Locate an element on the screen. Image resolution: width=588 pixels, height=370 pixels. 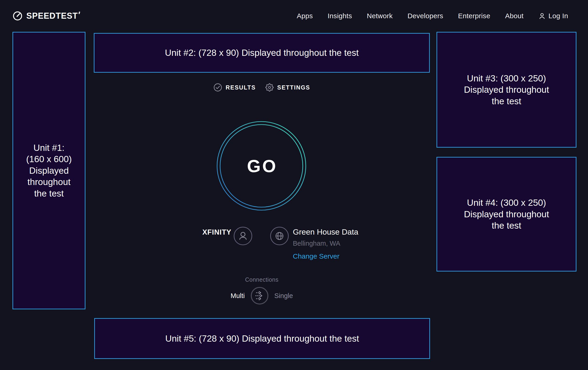
isp-user-circle-icon is located at coordinates (243, 236).